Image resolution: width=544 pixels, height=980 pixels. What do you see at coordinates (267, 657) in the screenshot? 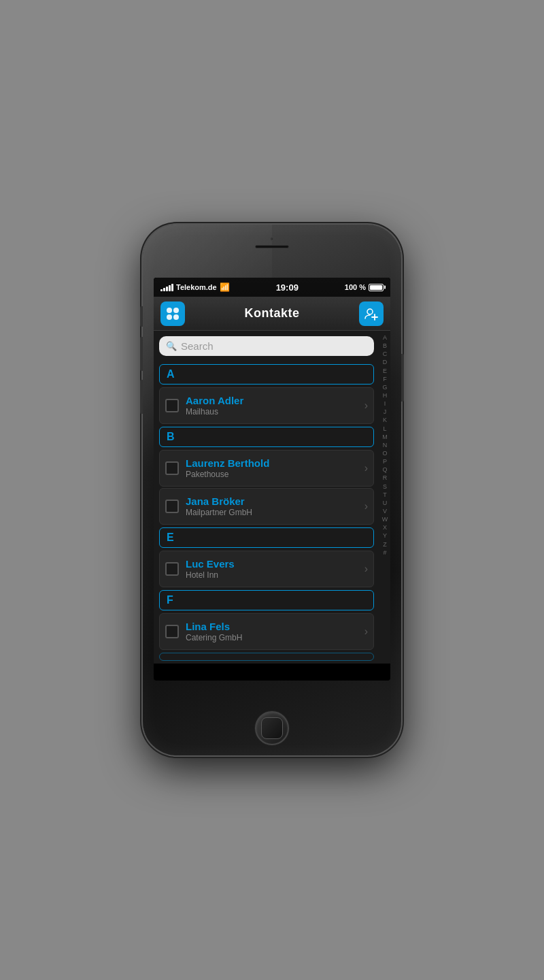
I see `section-header-partial` at bounding box center [267, 657].